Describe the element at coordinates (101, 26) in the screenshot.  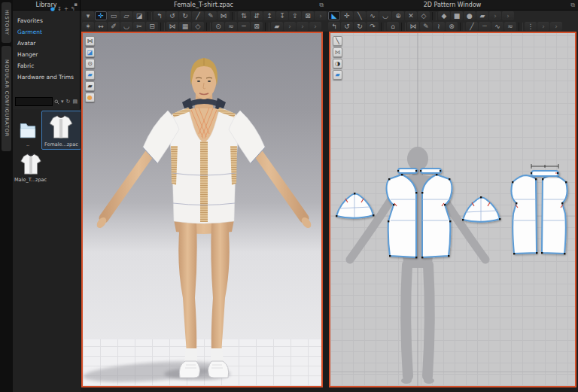
I see `tape-measure-tool: ↔` at that location.